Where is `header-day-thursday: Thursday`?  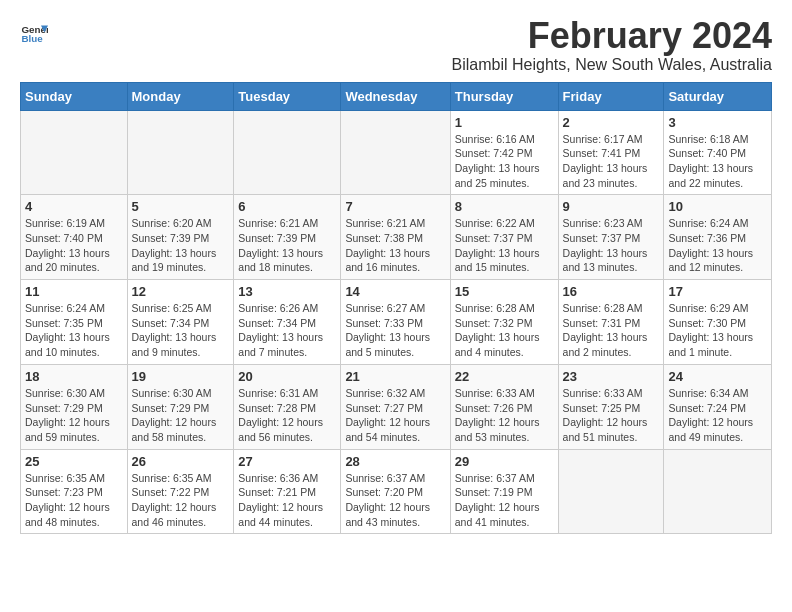 header-day-thursday: Thursday is located at coordinates (504, 96).